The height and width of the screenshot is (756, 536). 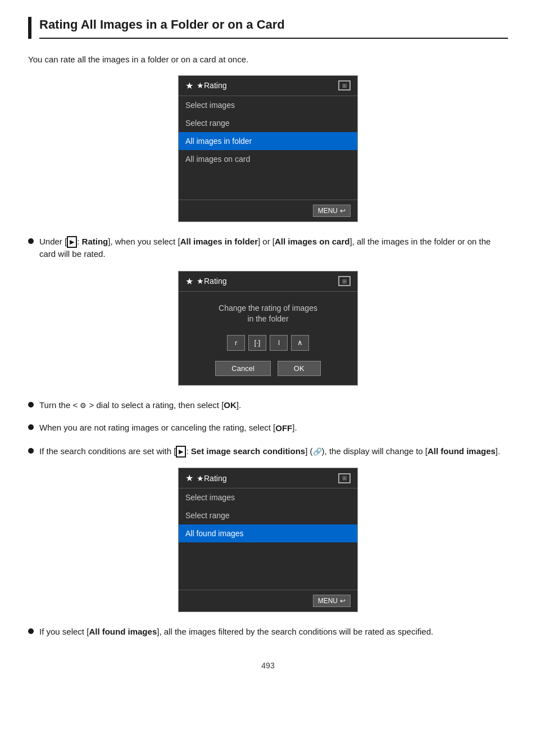 What do you see at coordinates (343, 211) in the screenshot?
I see `menu1-back-icon: ↩` at bounding box center [343, 211].